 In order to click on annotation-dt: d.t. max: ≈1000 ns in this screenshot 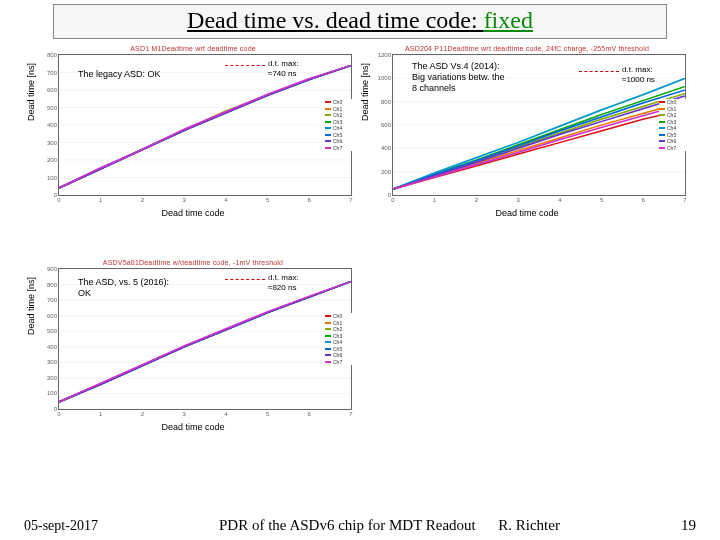, I will do `click(638, 74)`.